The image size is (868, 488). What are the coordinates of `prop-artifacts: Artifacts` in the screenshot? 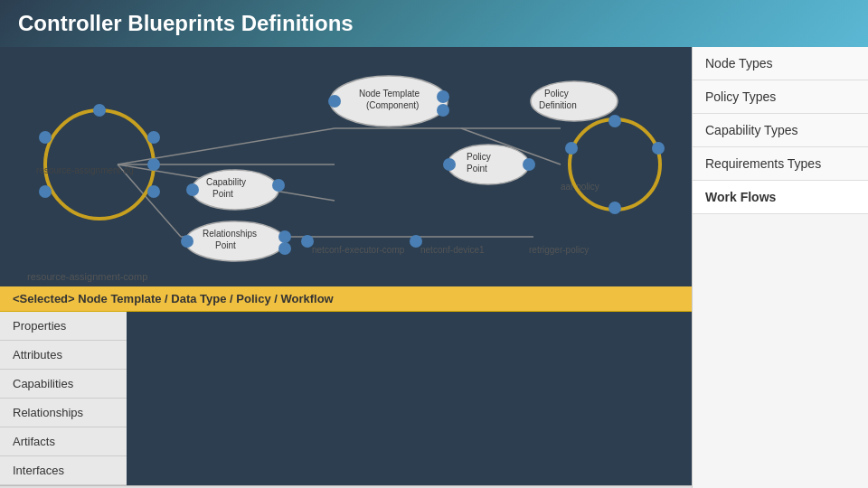 It's located at (63, 442).